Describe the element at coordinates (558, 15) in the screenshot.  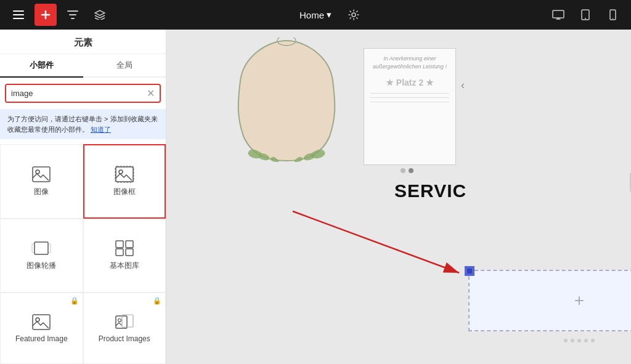
I see `desktop-view-button` at that location.